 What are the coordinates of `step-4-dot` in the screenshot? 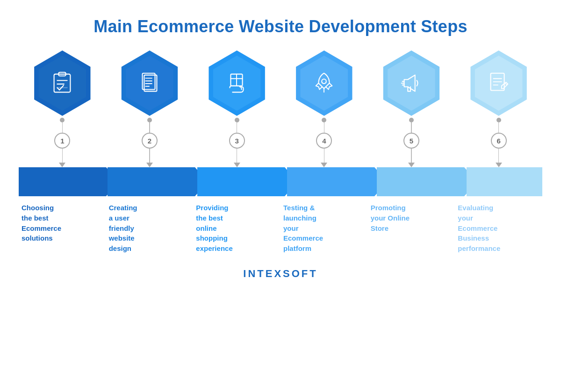 It's located at (324, 120).